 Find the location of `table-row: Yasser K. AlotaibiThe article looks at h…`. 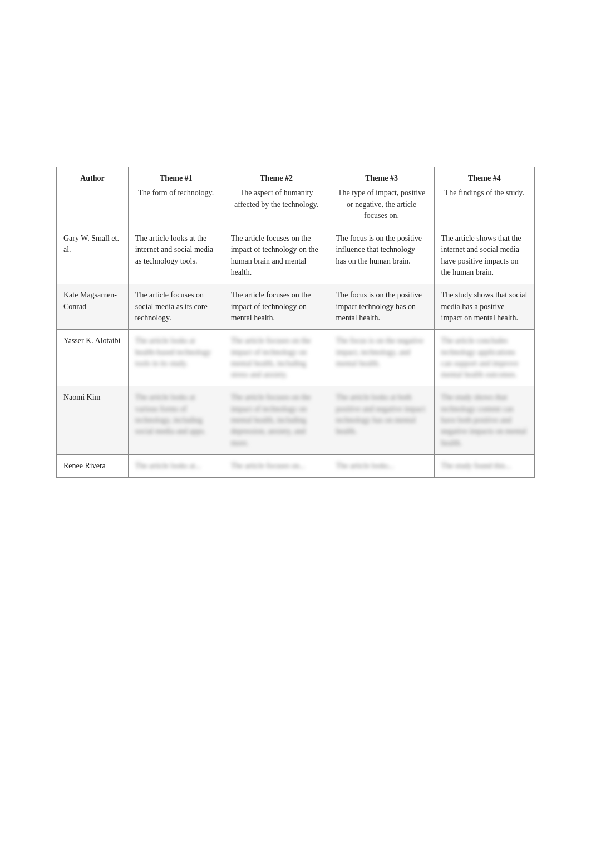

table-row: Yasser K. AlotaibiThe article looks at h… is located at coordinates (296, 358).